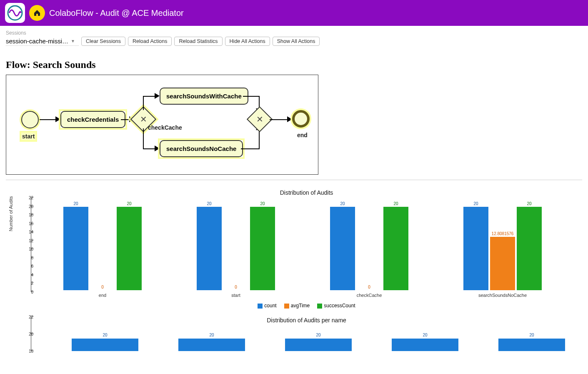 Image resolution: width=588 pixels, height=374 pixels. Describe the element at coordinates (294, 13) in the screenshot. I see `app-topbar: ColaboFlow - Audit @ ACE Mediator` at that location.